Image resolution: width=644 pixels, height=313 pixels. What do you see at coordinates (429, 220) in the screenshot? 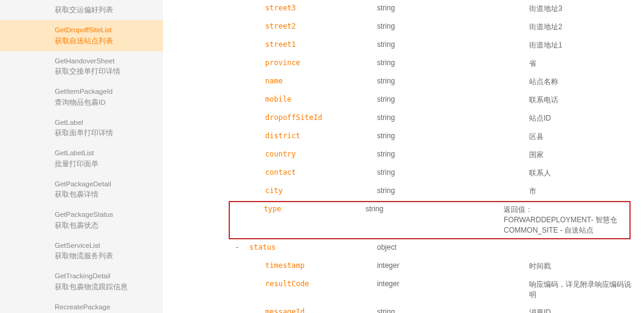
I see `param-row-type: typestring返回值：FORWARDDEPLOYMENT- 智慧仓COMM…` at bounding box center [429, 220].